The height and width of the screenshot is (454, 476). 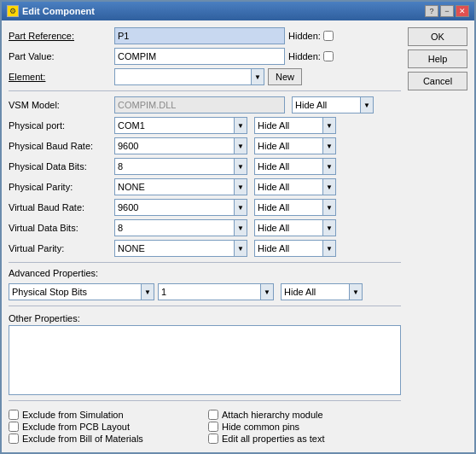 I want to click on close-btn: ✕, so click(x=462, y=11).